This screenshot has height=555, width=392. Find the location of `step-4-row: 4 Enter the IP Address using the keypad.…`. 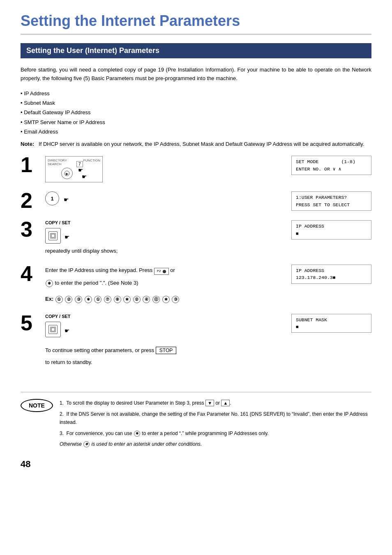

step-4-row: 4 Enter the IP Address using the keypad.… is located at coordinates (196, 285).